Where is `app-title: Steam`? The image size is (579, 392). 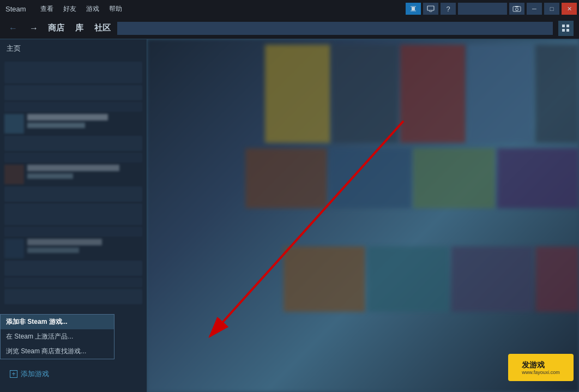 app-title: Steam is located at coordinates (16, 9).